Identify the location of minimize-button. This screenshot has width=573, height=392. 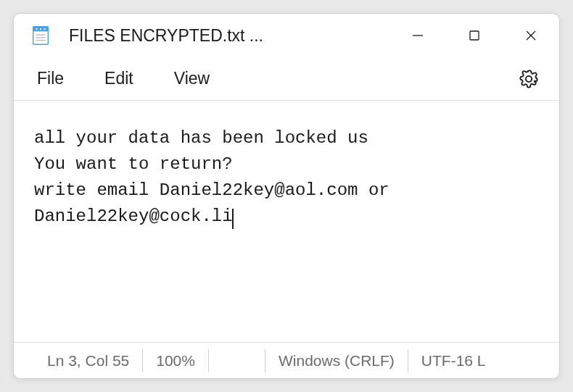
(418, 36).